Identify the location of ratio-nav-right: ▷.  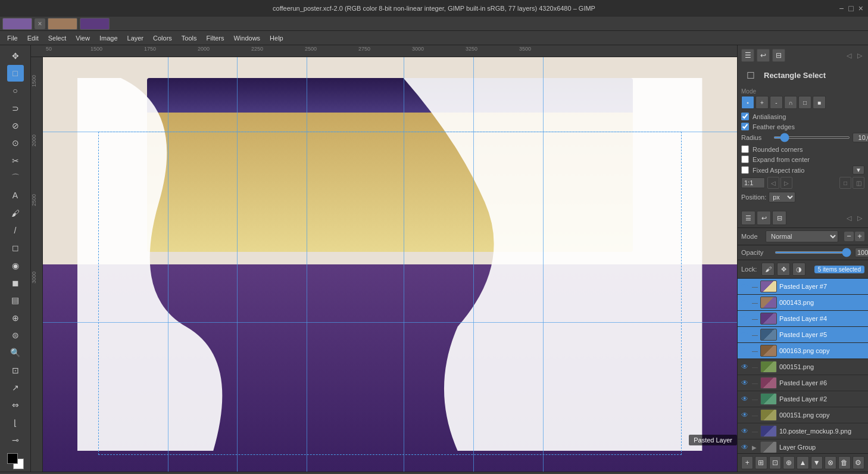
(786, 183).